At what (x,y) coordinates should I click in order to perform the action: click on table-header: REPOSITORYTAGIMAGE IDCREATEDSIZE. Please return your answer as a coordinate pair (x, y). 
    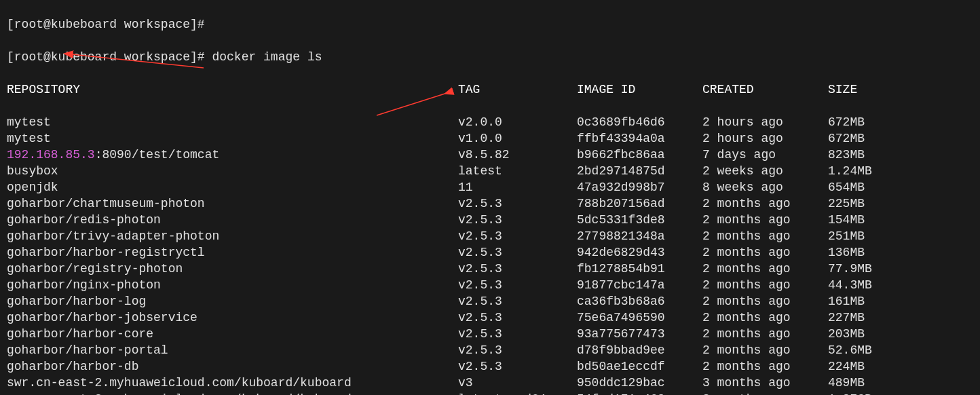
    Looking at the image, I should click on (490, 90).